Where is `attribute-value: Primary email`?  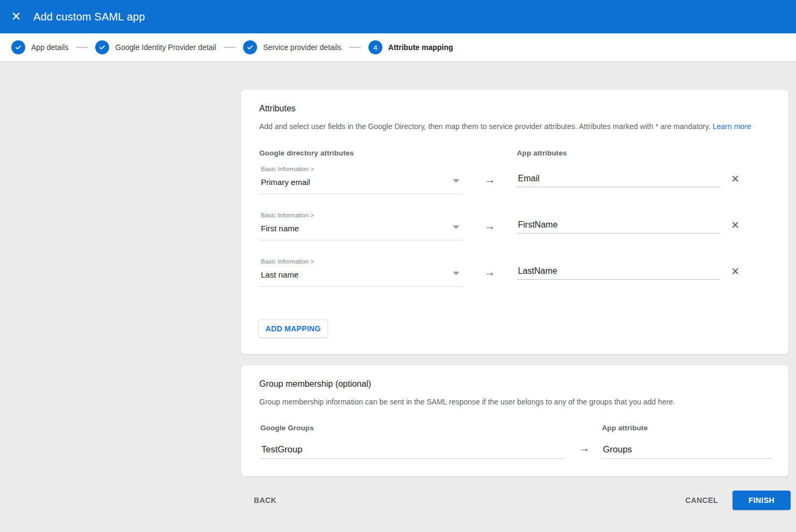
attribute-value: Primary email is located at coordinates (286, 182).